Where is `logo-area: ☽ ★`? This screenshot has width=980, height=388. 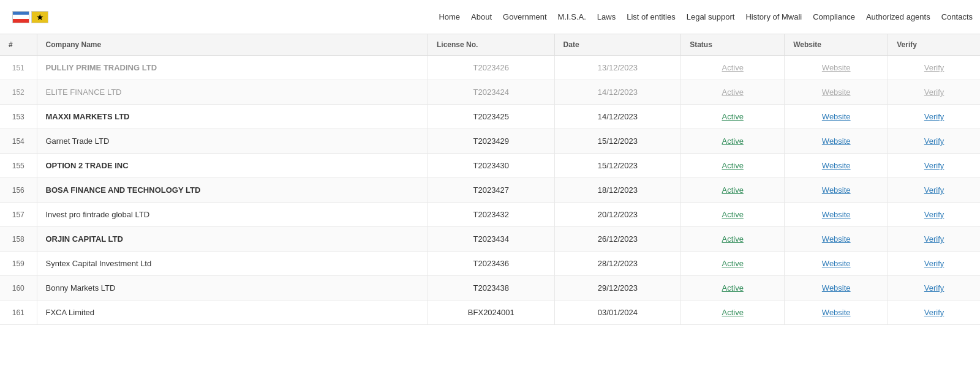
logo-area: ☽ ★ is located at coordinates (75, 17).